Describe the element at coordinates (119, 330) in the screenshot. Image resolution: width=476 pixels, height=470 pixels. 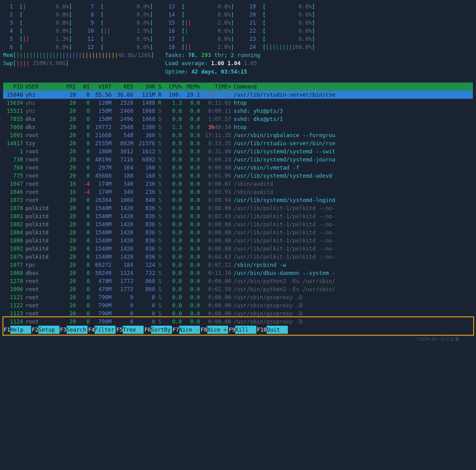
I see `fkey-f5: F5` at that location.